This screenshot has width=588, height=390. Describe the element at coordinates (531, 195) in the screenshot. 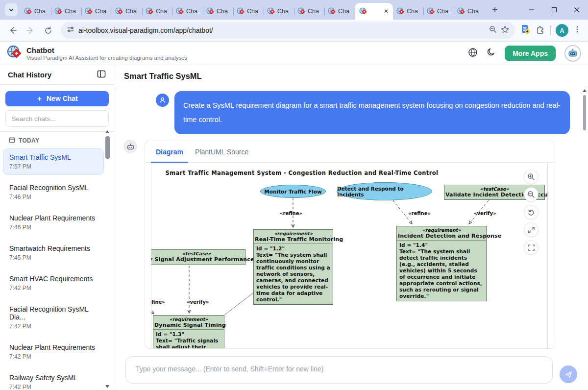

I see `zoom-out-button` at that location.